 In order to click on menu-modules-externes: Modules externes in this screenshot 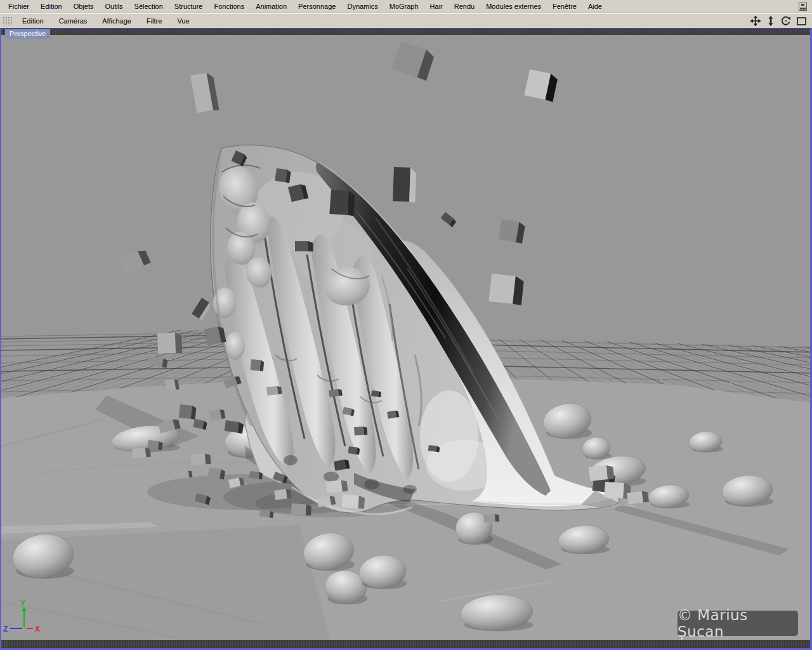, I will do `click(514, 6)`.